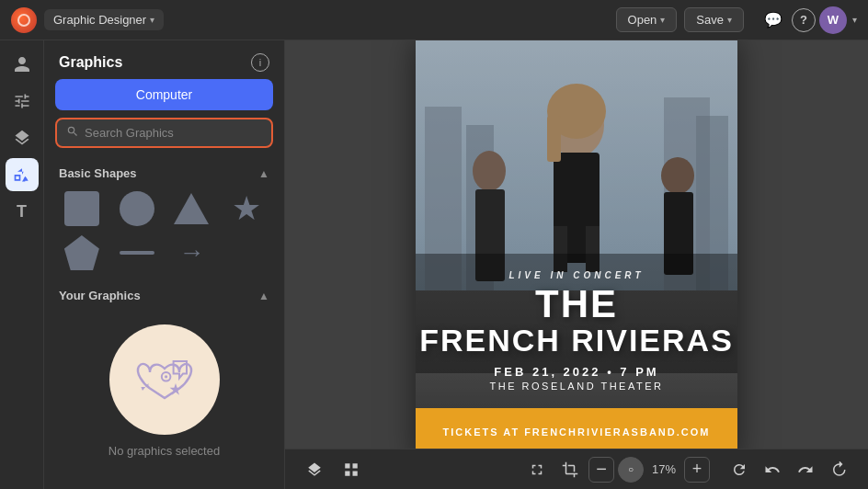 This screenshot has width=868, height=489. I want to click on sidebar-title: Graphics, so click(90, 63).